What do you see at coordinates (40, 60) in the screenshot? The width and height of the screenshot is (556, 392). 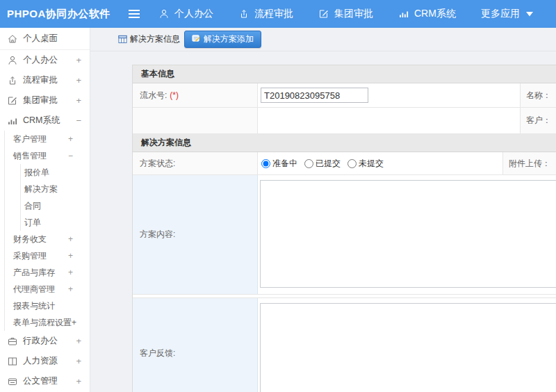 I see `sidebar-item-label: 个人办公` at bounding box center [40, 60].